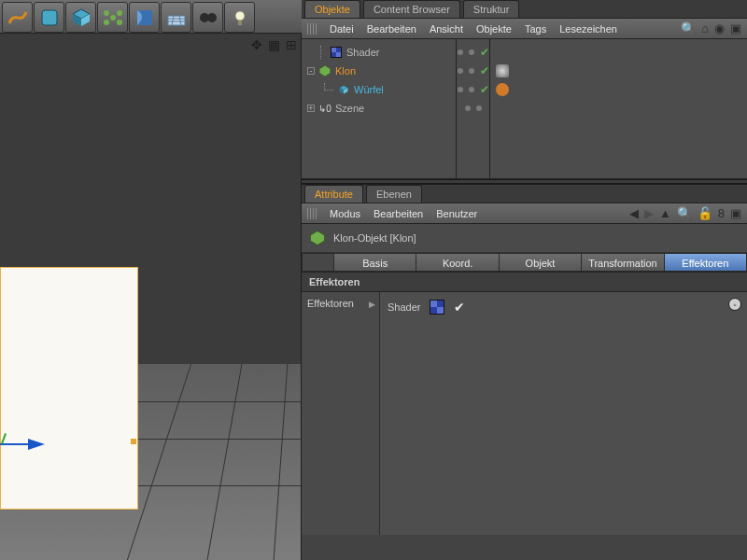  I want to click on tree-label: Shader, so click(362, 52).